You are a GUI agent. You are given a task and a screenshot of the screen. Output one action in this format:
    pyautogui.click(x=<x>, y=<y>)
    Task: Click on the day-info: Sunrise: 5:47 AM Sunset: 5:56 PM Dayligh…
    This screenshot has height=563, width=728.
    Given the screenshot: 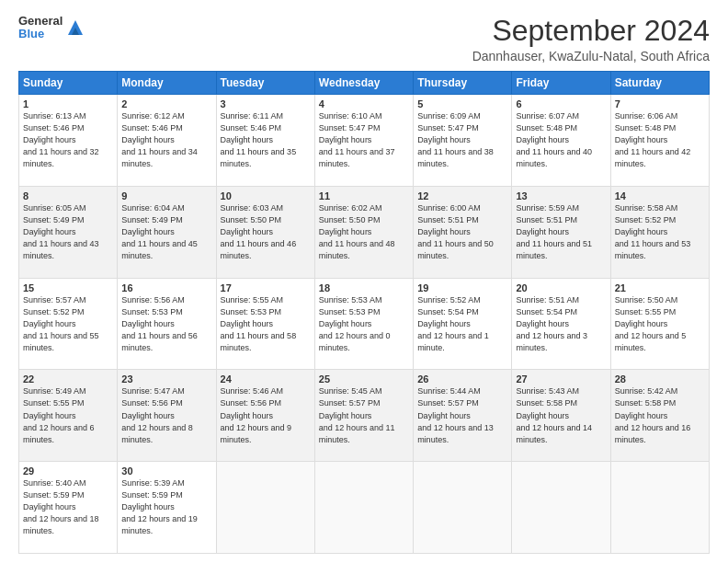 What is the action you would take?
    pyautogui.click(x=166, y=416)
    